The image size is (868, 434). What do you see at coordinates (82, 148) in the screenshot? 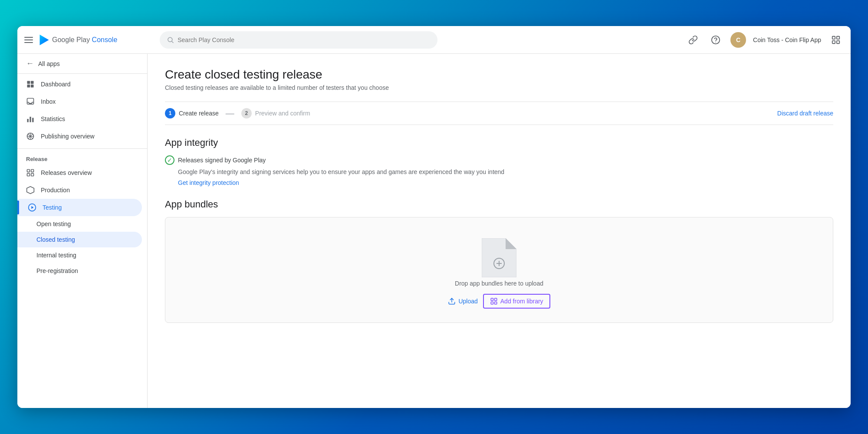
I see `nav-divider` at bounding box center [82, 148].